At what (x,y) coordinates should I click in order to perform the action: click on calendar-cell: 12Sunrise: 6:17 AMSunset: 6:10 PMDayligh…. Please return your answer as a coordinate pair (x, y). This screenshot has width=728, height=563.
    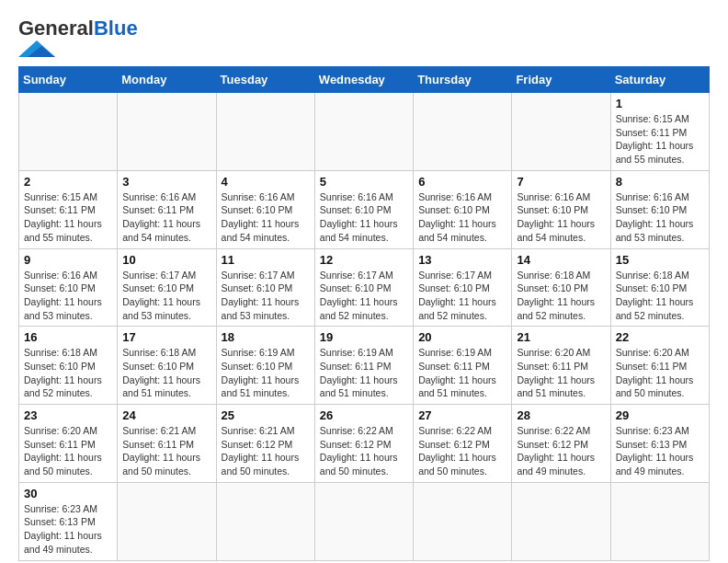
    Looking at the image, I should click on (364, 287).